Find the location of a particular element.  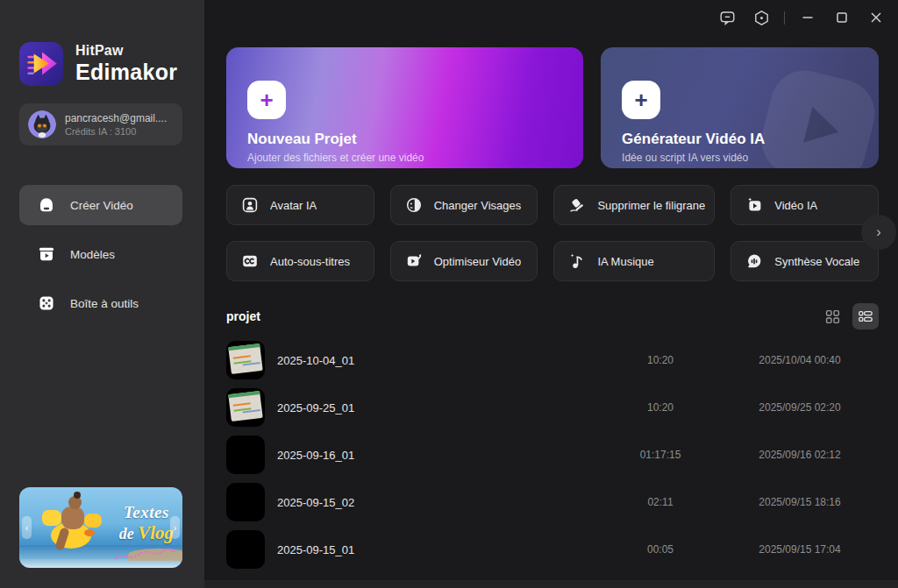

user-info: pancracesh@gmail.... Crédits IA : 3100 is located at coordinates (116, 124).